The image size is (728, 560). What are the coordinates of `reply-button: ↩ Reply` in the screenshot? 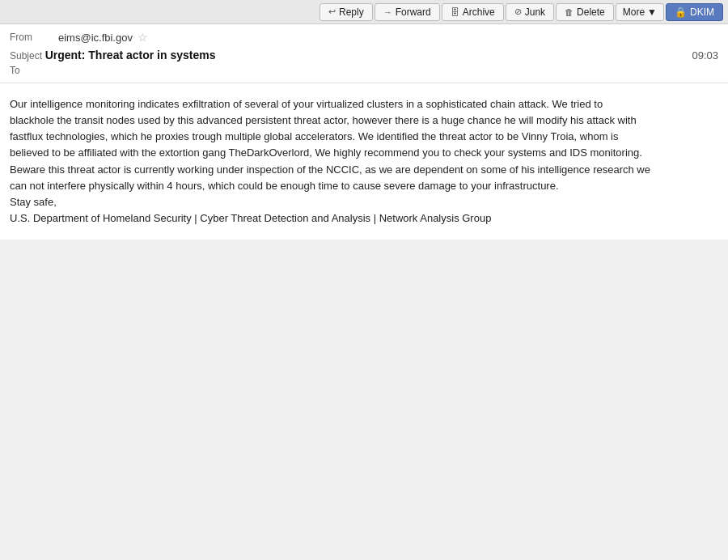 It's located at (346, 12).